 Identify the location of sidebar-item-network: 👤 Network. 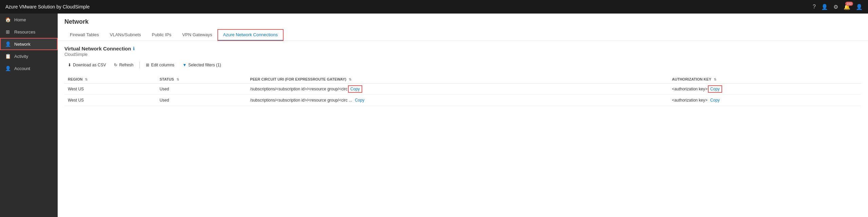
(29, 44).